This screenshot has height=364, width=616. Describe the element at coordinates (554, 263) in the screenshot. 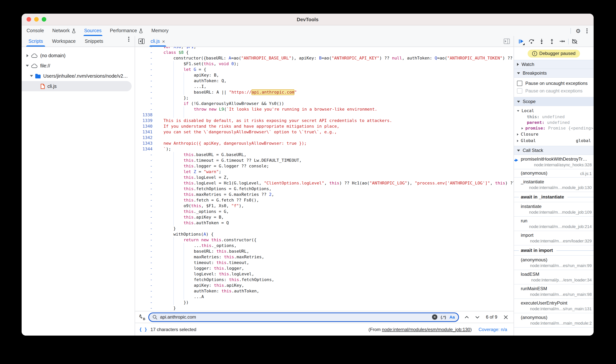

I see `call-stack-frame: (anonymous)node:internal/m…es/run_main:9…` at that location.